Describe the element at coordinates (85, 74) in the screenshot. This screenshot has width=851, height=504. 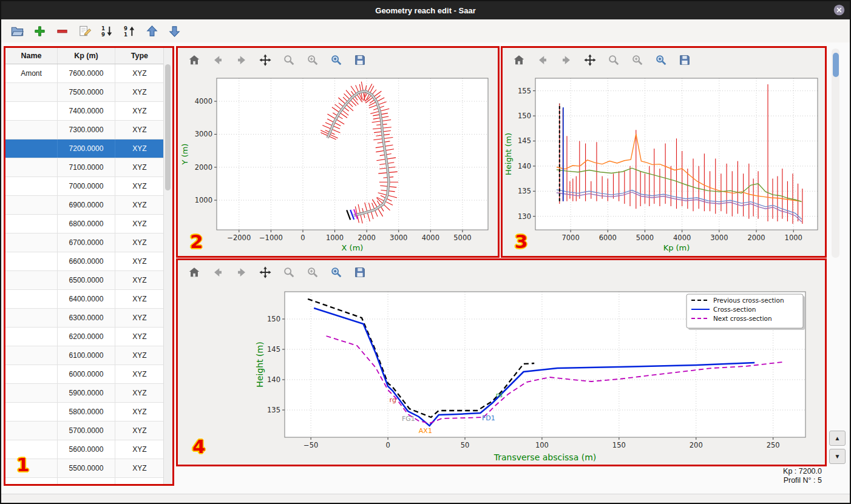
I see `table-row: Amont7600.0000XYZ` at that location.